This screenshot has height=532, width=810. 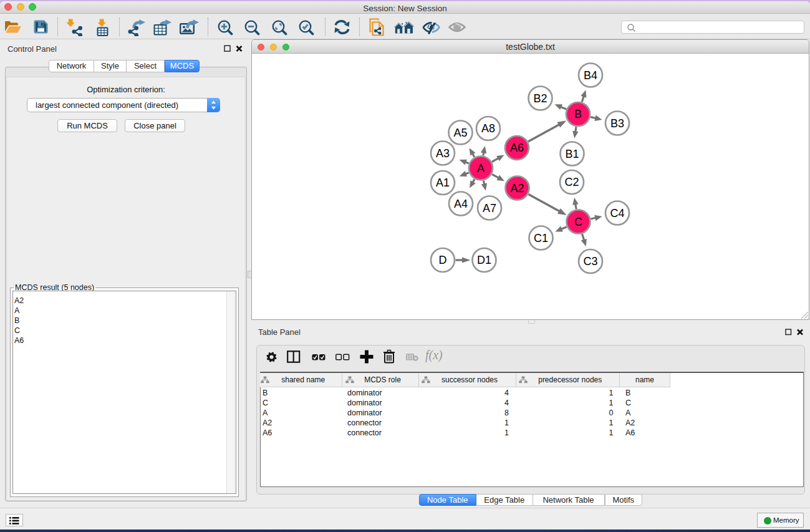 What do you see at coordinates (540, 99) in the screenshot?
I see `svg-text: B2` at bounding box center [540, 99].